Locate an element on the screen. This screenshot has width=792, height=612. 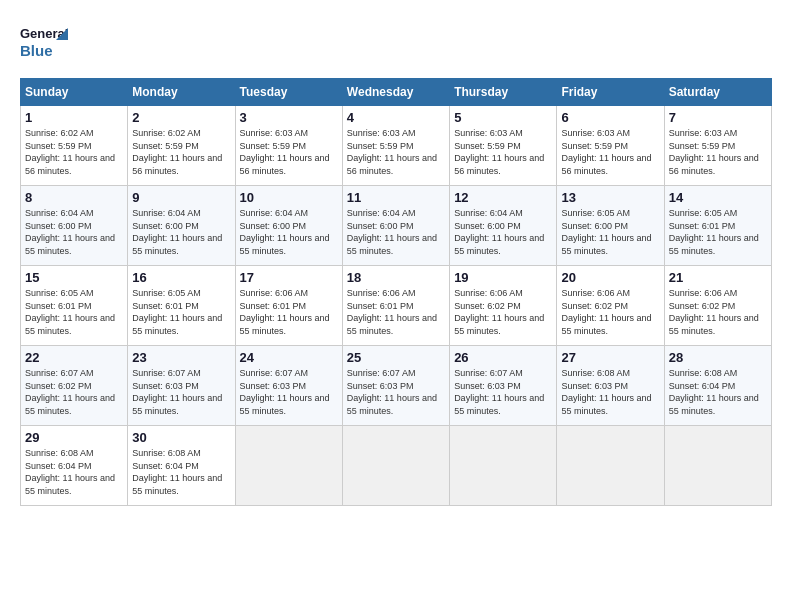
day-number: 9 is located at coordinates (181, 198).